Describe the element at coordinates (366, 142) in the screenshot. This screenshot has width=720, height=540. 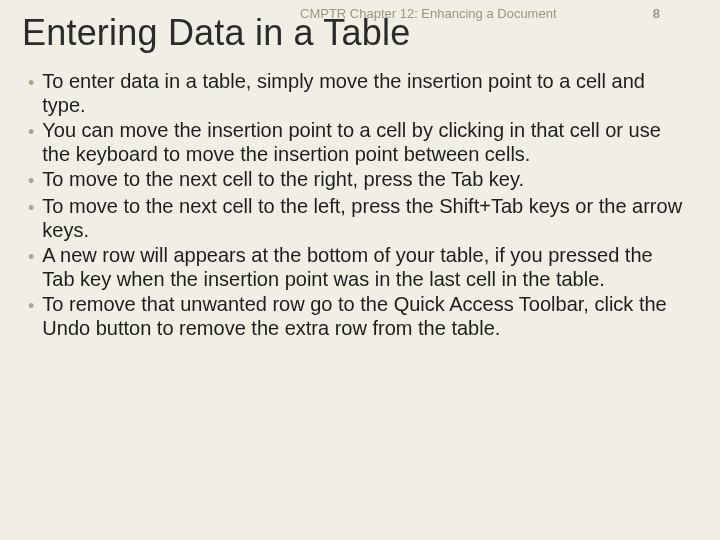
I see `list-item-text: You can move the insertion point to a ce…` at that location.